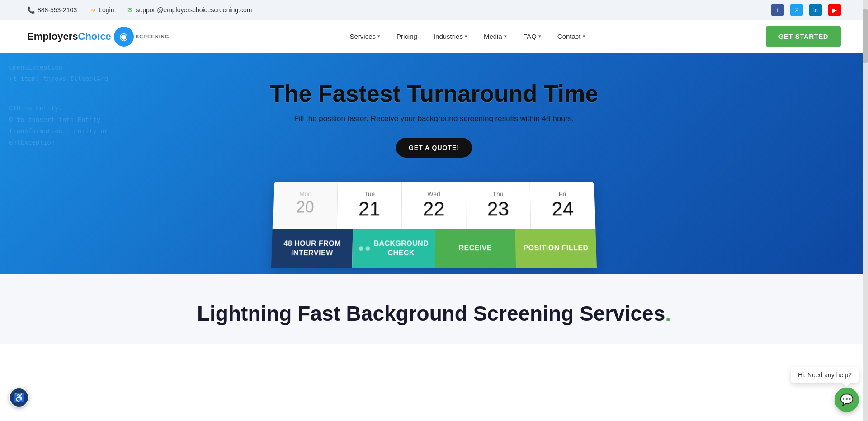 The width and height of the screenshot is (868, 421). I want to click on day-num-mon: 20, so click(305, 207).